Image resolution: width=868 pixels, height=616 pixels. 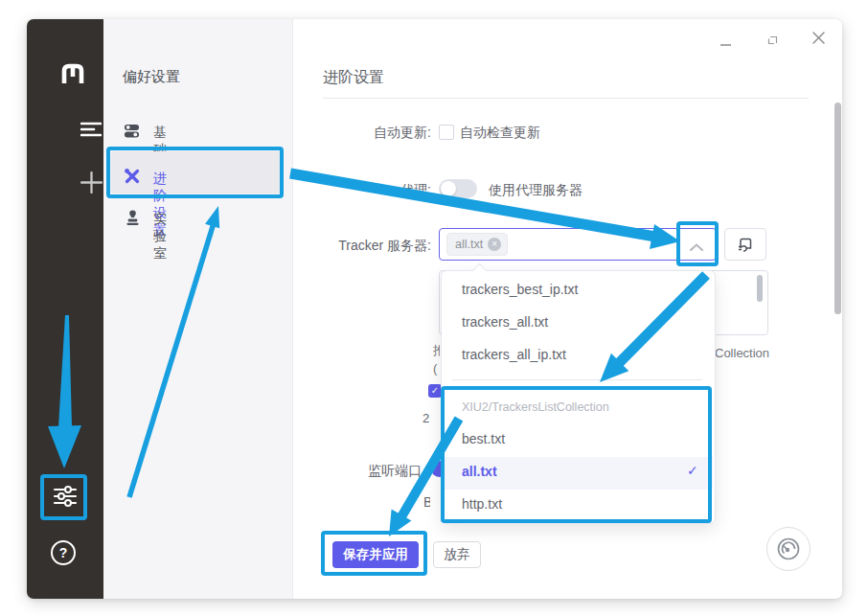 I want to click on auto-update-checkbox, so click(x=446, y=132).